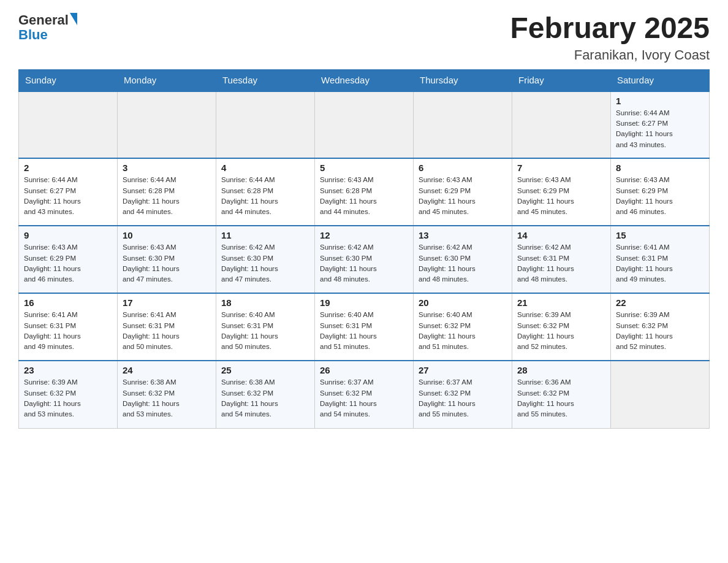 The image size is (728, 563). What do you see at coordinates (68, 370) in the screenshot?
I see `day-number: 23` at bounding box center [68, 370].